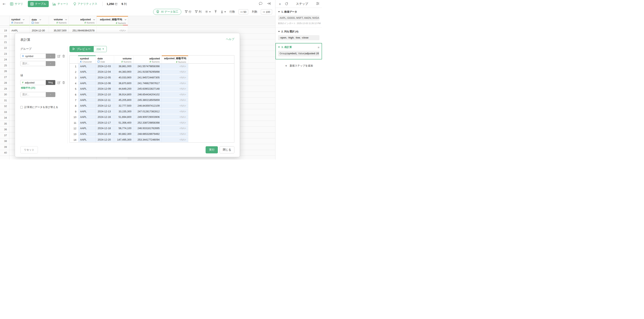  What do you see at coordinates (318, 47) in the screenshot?
I see `hamburger-menu-icon: ≡` at bounding box center [318, 47].